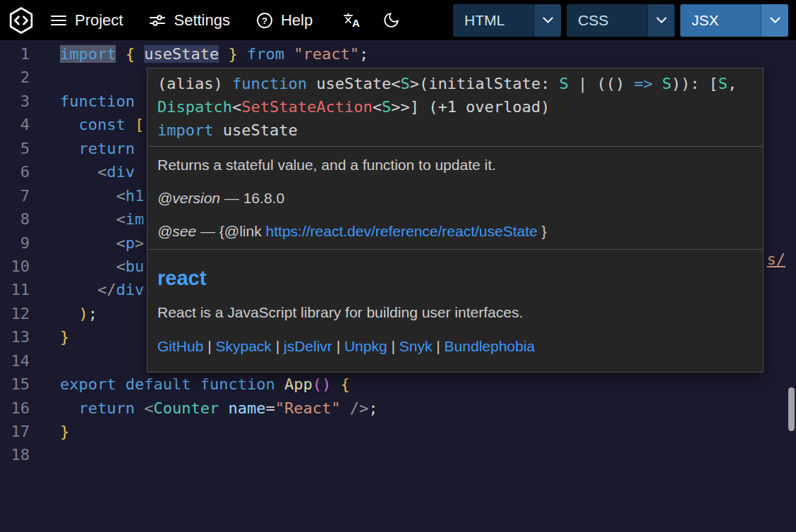 The height and width of the screenshot is (532, 796). Describe the element at coordinates (455, 130) in the screenshot. I see `signature-line: import useState` at that location.